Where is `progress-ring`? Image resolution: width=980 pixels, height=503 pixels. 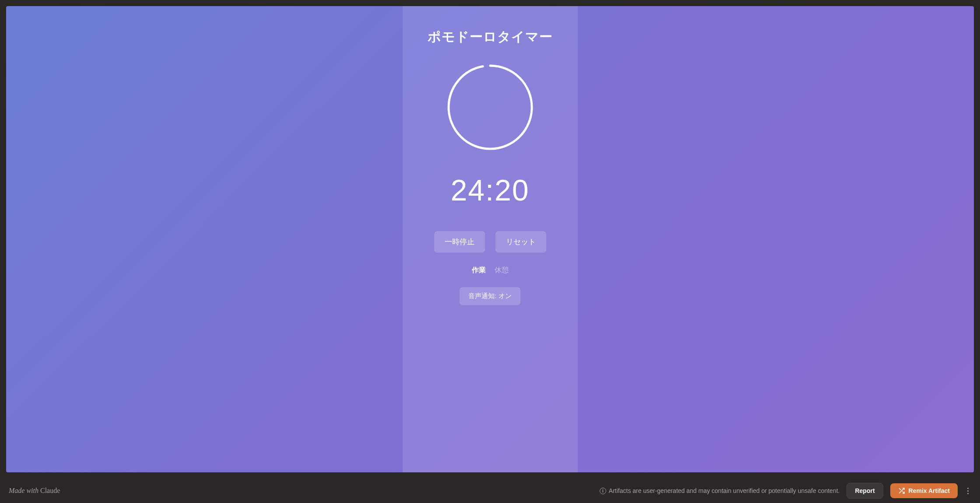
progress-ring is located at coordinates (490, 107).